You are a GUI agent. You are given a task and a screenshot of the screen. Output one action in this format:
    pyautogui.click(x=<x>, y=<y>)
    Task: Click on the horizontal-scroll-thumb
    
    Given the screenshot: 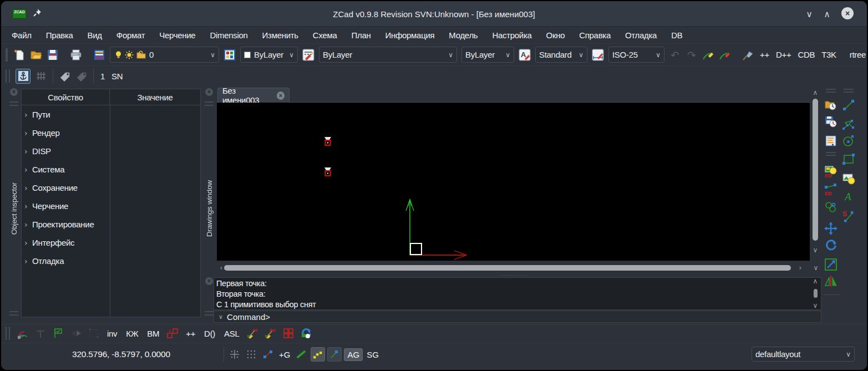 What is the action you would take?
    pyautogui.click(x=507, y=268)
    